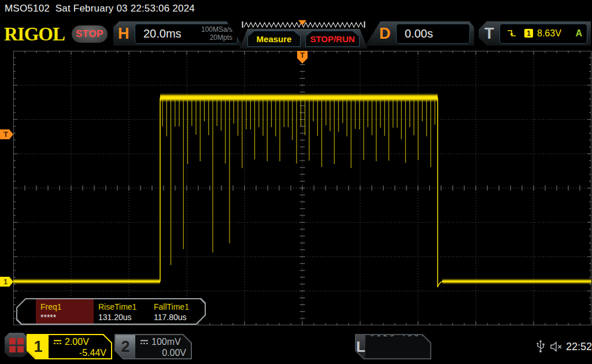 This screenshot has height=364, width=592. I want to click on clock-time: 22:52, so click(579, 347).